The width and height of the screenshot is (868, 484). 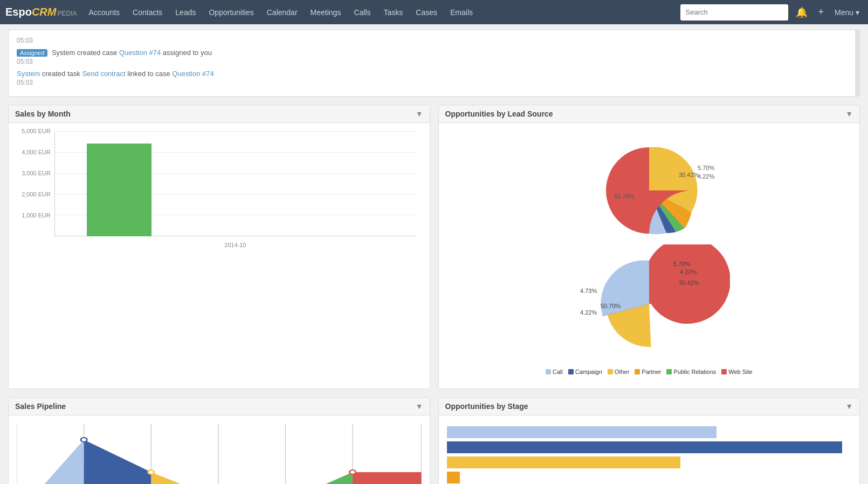 I want to click on sales-by-month-dropdown: ▼, so click(x=419, y=114).